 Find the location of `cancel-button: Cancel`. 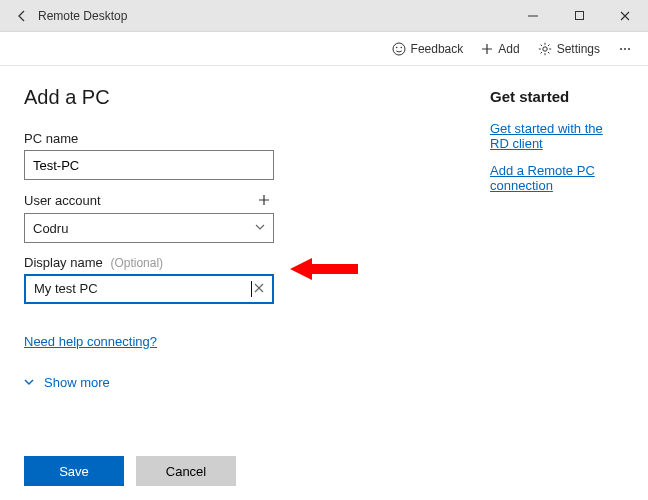

cancel-button: Cancel is located at coordinates (186, 471).